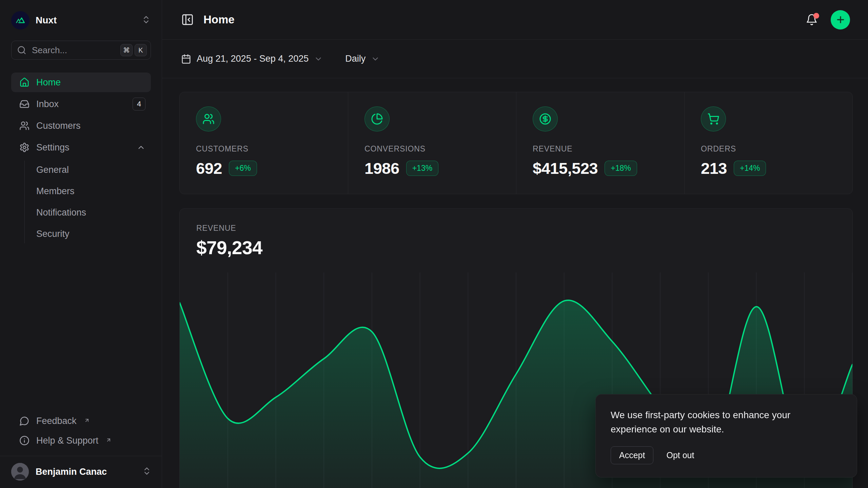 The height and width of the screenshot is (488, 868). What do you see at coordinates (141, 50) in the screenshot?
I see `k-kbd: K` at bounding box center [141, 50].